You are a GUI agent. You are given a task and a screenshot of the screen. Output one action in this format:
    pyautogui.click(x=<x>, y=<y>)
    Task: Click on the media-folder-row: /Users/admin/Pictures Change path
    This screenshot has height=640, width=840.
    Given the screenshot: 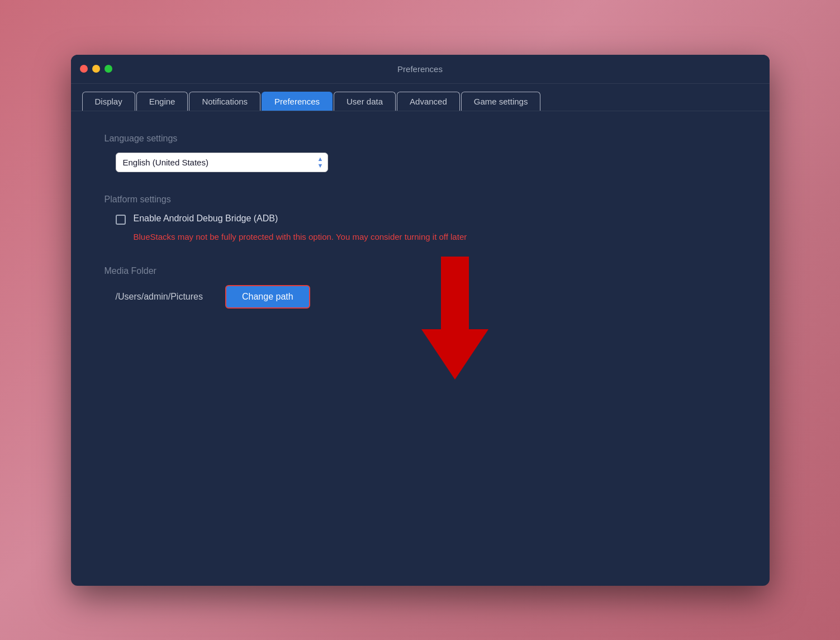 What is the action you would take?
    pyautogui.click(x=426, y=297)
    